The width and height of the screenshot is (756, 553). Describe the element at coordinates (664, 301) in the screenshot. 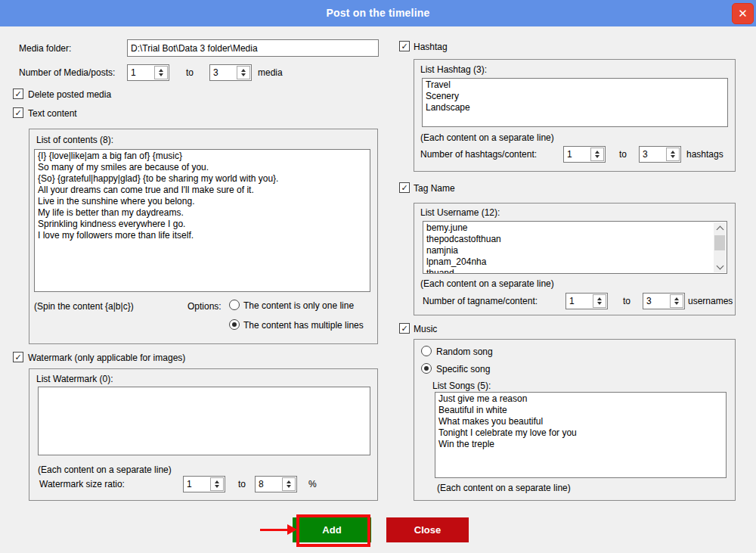

I see `tagname-count-max-spinner: 3` at that location.